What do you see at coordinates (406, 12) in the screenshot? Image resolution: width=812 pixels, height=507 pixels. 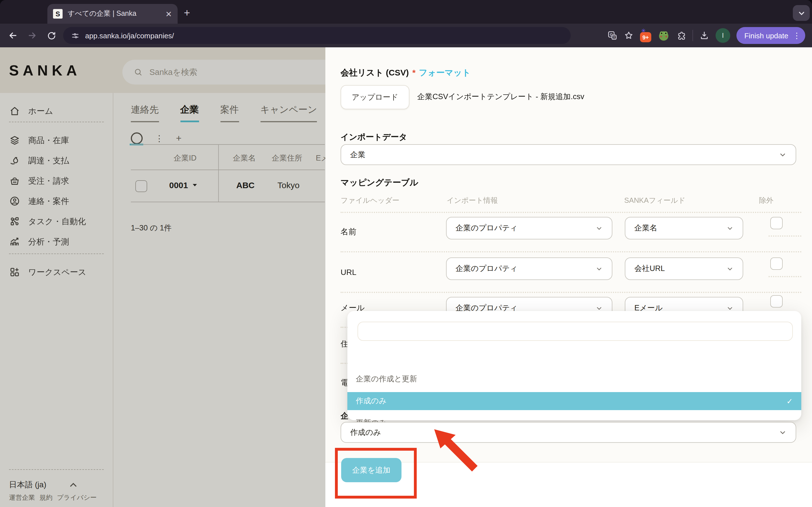 I see `tab-strip: S すべての企業 | Sanka ✕ +` at bounding box center [406, 12].